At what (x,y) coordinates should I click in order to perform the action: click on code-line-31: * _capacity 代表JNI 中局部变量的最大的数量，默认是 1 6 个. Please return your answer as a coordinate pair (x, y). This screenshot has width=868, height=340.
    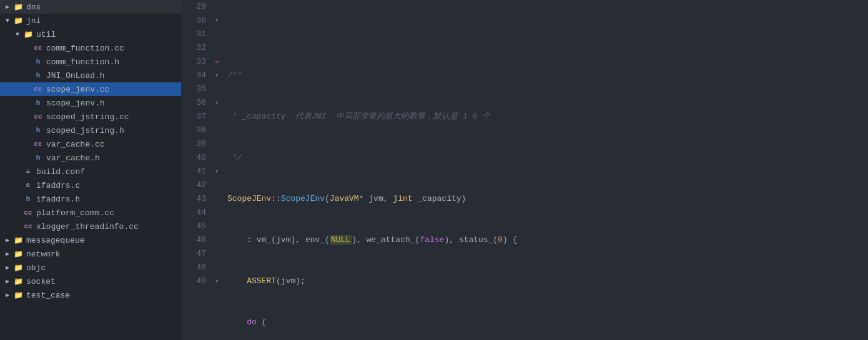
    Looking at the image, I should click on (548, 117).